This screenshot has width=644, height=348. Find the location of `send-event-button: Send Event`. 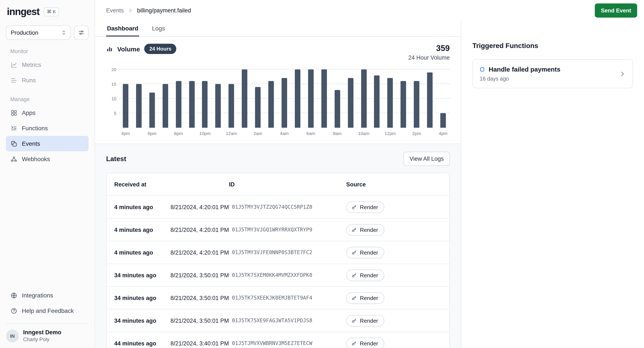

send-event-button: Send Event is located at coordinates (616, 10).